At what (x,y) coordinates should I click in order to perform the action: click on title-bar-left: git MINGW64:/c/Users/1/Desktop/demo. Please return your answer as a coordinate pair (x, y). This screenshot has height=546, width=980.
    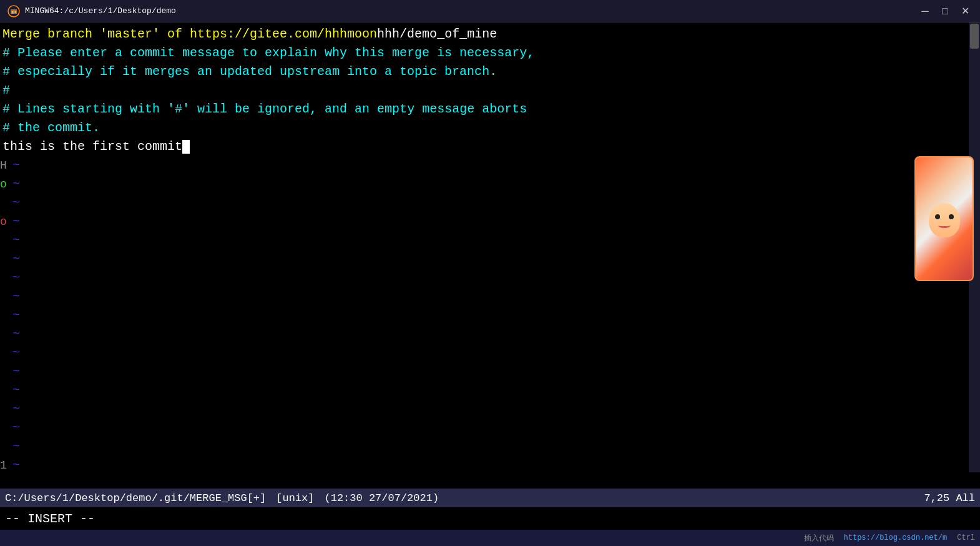
    Looking at the image, I should click on (92, 11).